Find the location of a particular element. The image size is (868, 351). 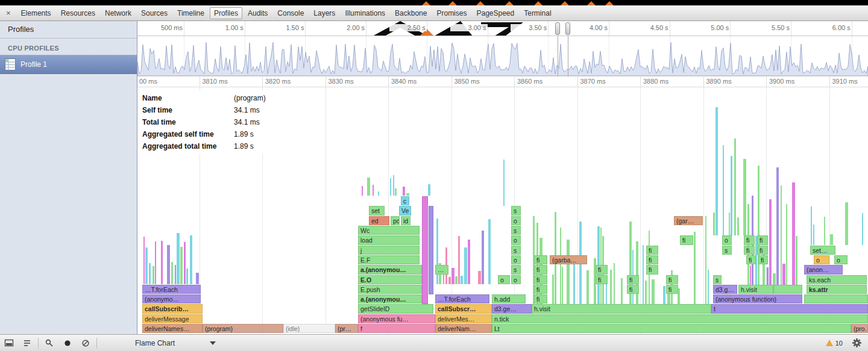

flame-block is located at coordinates (836, 299).